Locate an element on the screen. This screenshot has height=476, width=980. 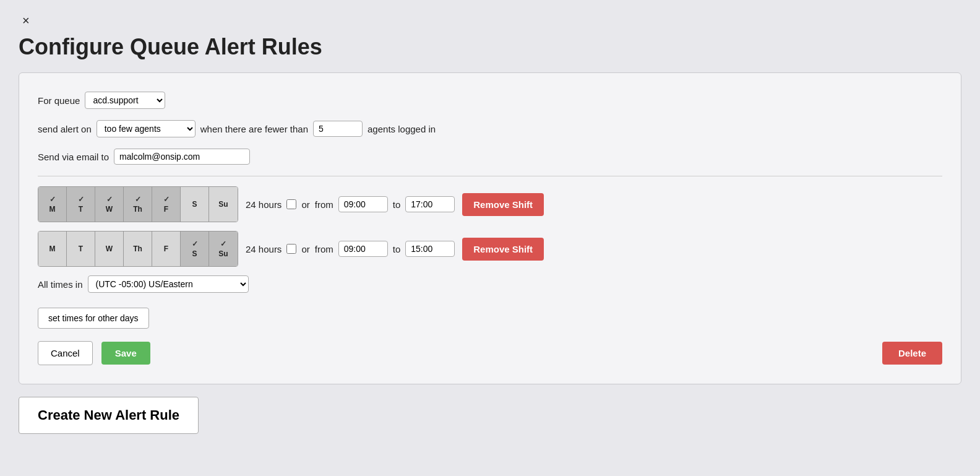
day-cell-su-2: ✓ Su is located at coordinates (223, 249).